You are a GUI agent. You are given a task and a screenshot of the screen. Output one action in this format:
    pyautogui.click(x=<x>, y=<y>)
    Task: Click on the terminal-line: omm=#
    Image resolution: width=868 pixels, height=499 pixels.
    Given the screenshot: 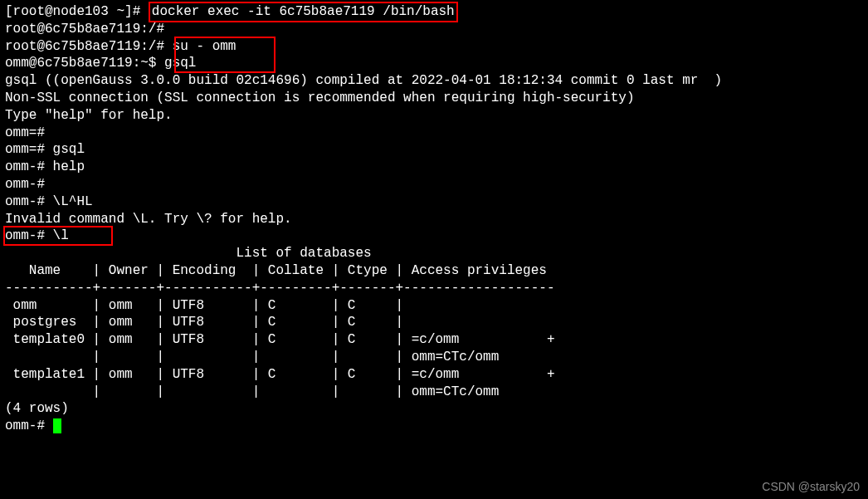 What is the action you would take?
    pyautogui.click(x=434, y=133)
    